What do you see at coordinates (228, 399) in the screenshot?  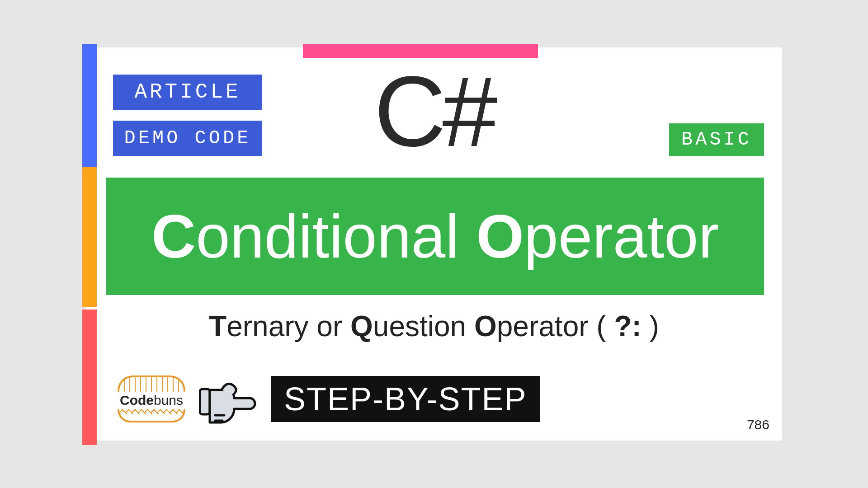 I see `pointing-hand-icon` at bounding box center [228, 399].